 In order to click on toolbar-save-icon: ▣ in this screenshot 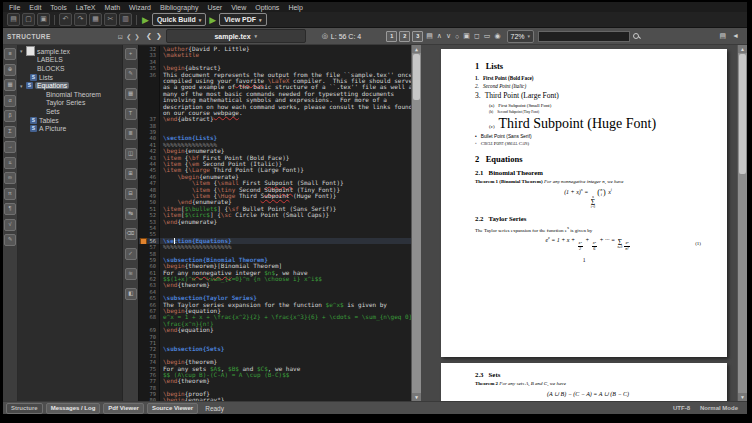, I will do `click(44, 20)`.